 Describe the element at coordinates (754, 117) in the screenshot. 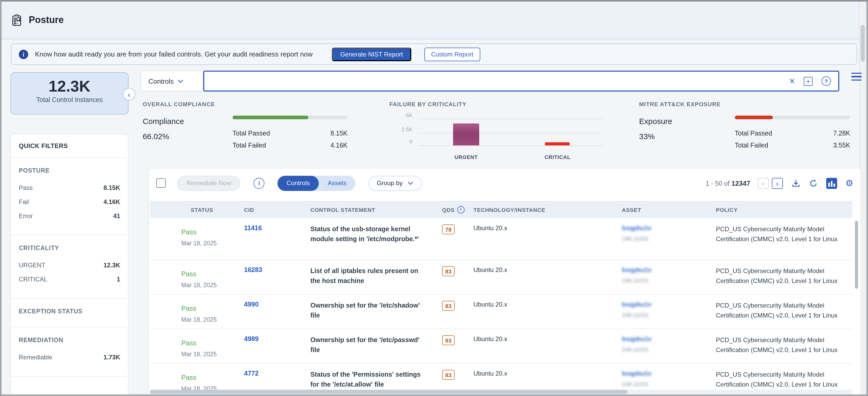

I see `exposure-progress-fill` at that location.